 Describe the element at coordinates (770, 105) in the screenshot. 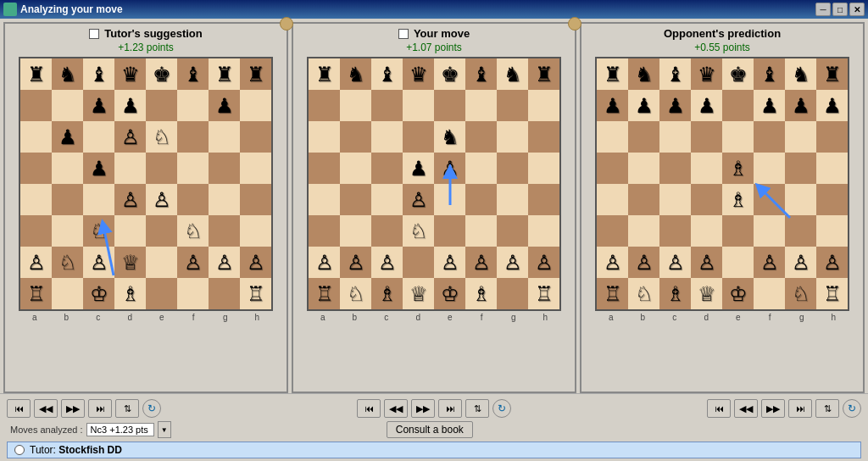

I see `cell-r1-f5: ♟` at that location.